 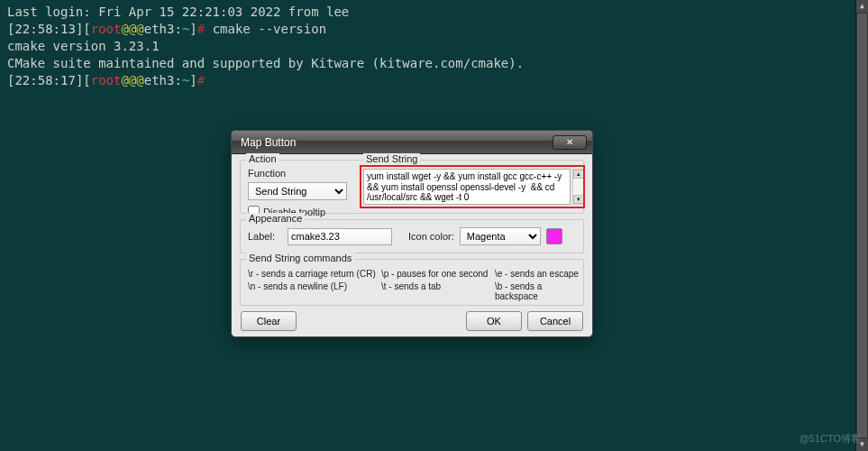 I want to click on appearance-group: Appearance Label: Icon color: Magenta, so click(x=412, y=236).